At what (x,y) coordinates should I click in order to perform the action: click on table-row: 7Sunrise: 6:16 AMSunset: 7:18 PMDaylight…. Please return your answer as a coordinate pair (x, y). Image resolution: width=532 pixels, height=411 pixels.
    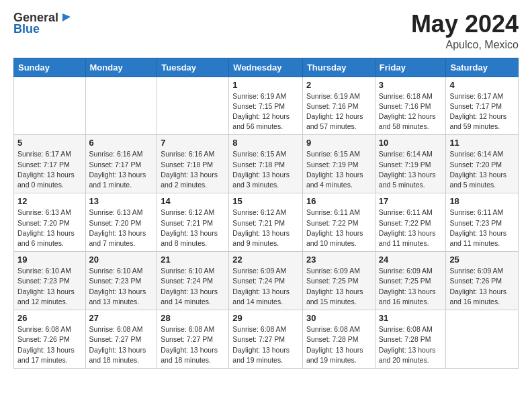
    Looking at the image, I should click on (193, 164).